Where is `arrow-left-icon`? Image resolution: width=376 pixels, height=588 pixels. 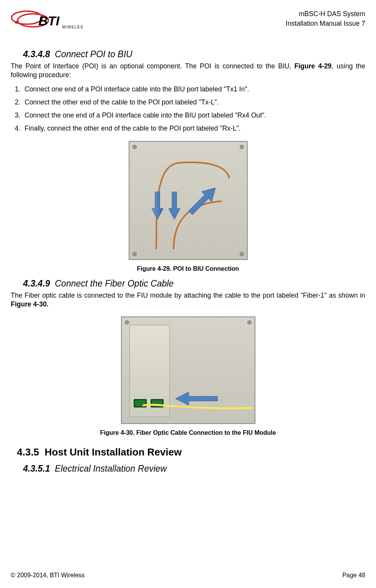
arrow-left-icon is located at coordinates (197, 399).